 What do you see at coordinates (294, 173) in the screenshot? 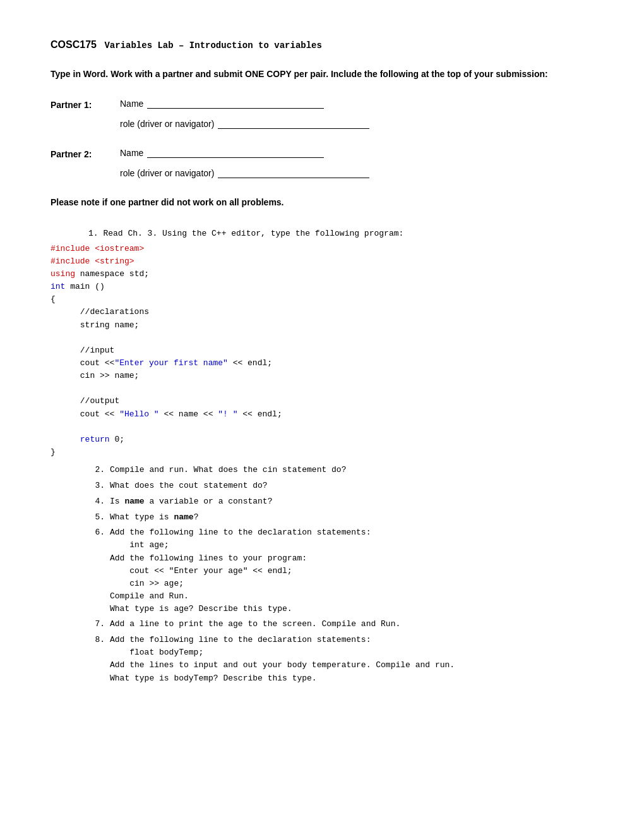
I see `partner2-role-underline` at bounding box center [294, 173].